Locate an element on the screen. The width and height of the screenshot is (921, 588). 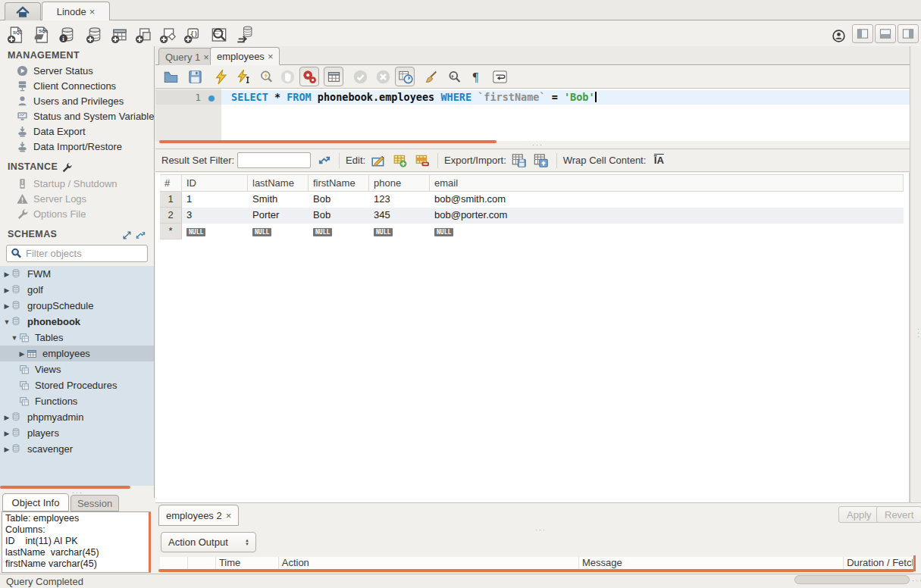
grid-cell: 123 is located at coordinates (399, 200).